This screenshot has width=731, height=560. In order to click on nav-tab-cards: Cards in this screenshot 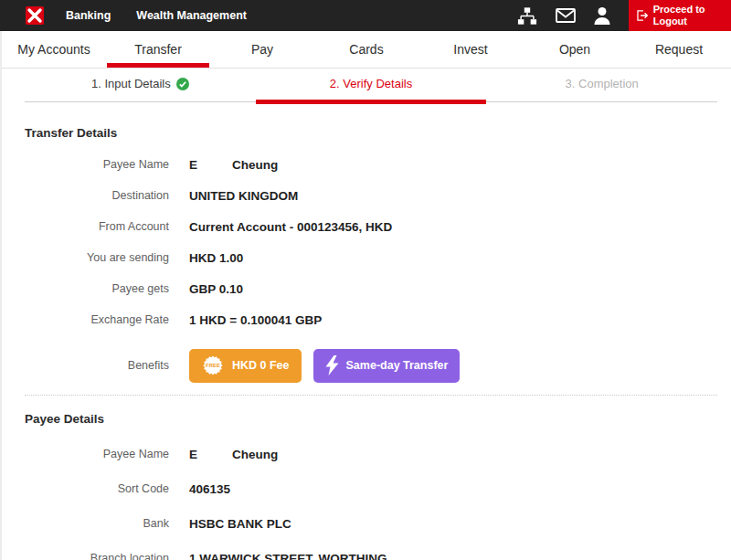, I will do `click(366, 49)`.